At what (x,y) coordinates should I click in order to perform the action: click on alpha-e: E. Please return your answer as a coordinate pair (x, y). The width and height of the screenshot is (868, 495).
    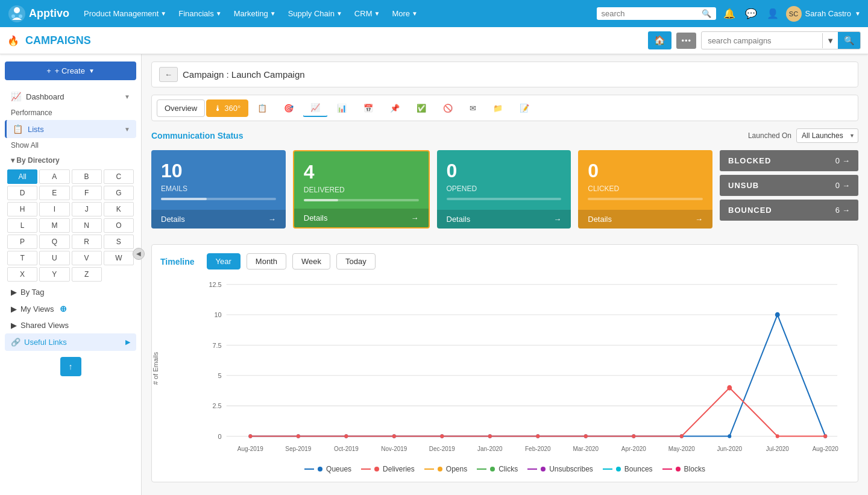
    Looking at the image, I should click on (54, 193).